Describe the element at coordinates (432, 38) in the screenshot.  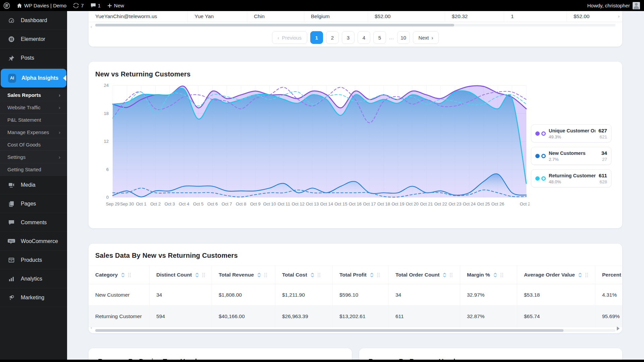
I see `chevron-right-icon: ›` at that location.